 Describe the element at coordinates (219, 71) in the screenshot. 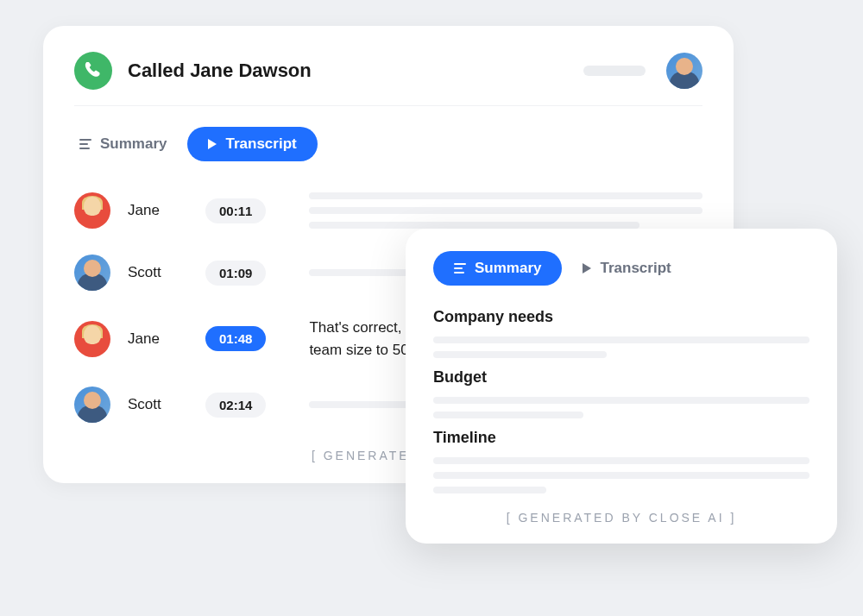

I see `call-title: Called Jane Dawson` at that location.